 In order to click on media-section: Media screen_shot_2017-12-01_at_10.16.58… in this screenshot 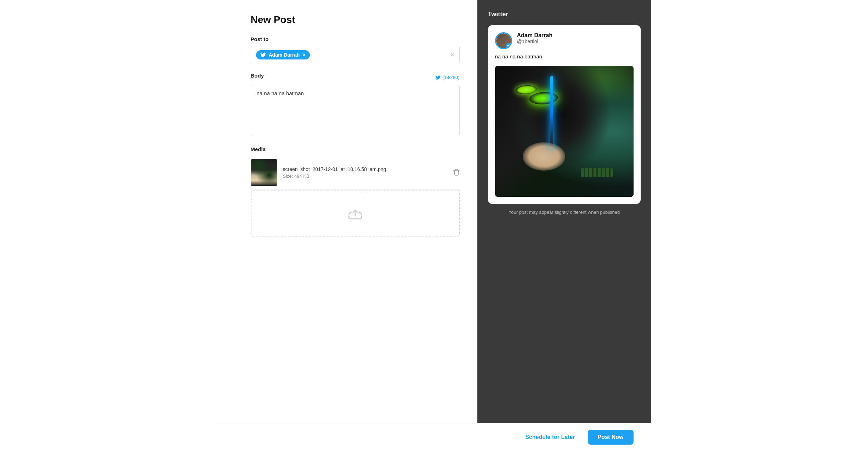, I will do `click(355, 191)`.